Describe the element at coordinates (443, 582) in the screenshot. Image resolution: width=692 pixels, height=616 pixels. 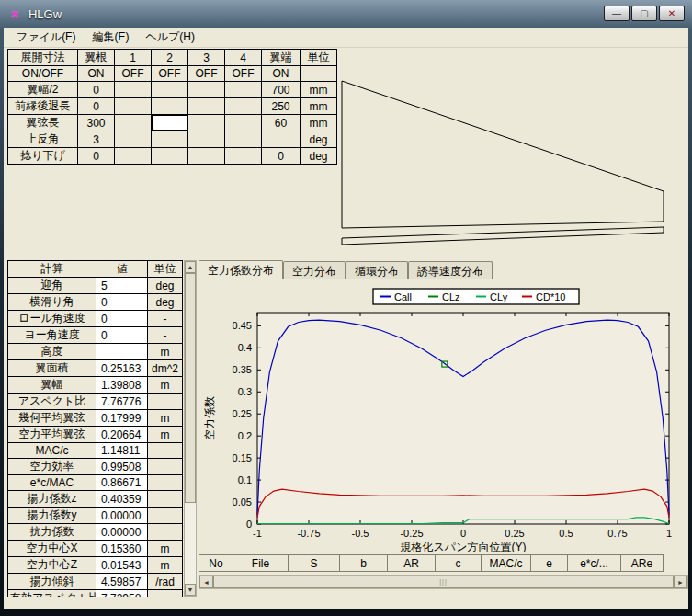
I see `horizontal-scrollbar-thumb: |||` at that location.